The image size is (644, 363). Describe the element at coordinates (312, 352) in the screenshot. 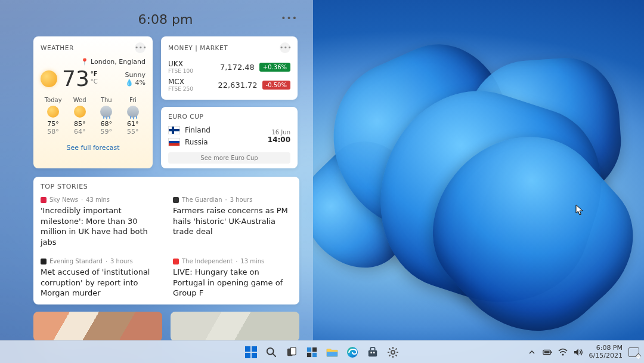

I see `widgets-icon` at that location.